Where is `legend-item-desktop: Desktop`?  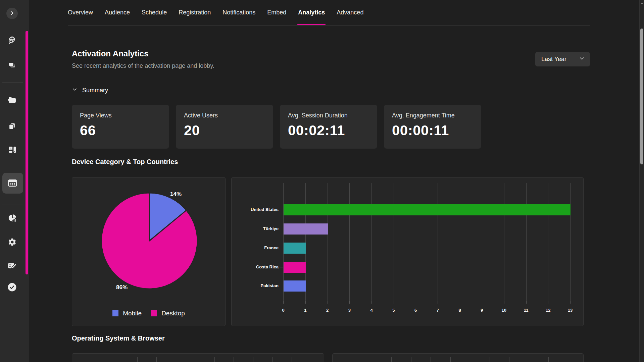
legend-item-desktop: Desktop is located at coordinates (168, 313).